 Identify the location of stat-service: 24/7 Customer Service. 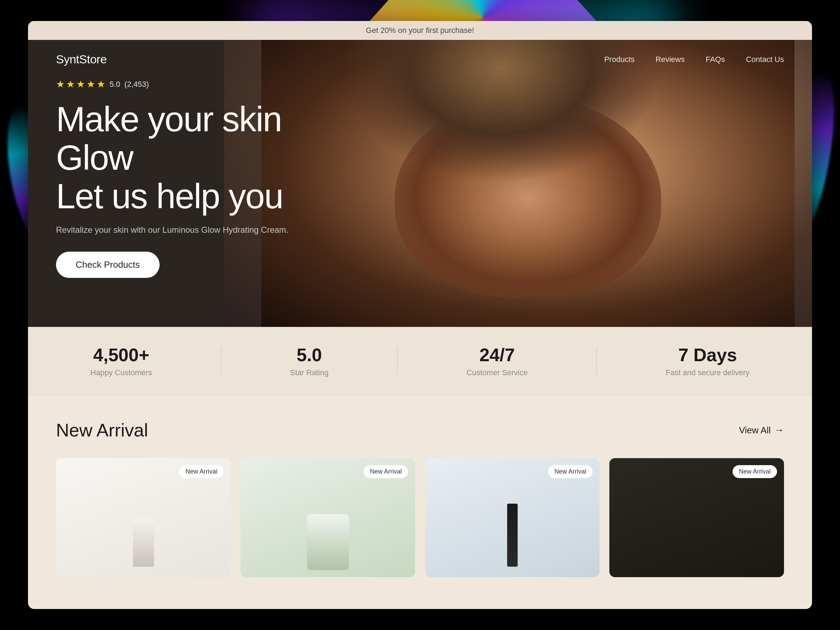
(497, 361).